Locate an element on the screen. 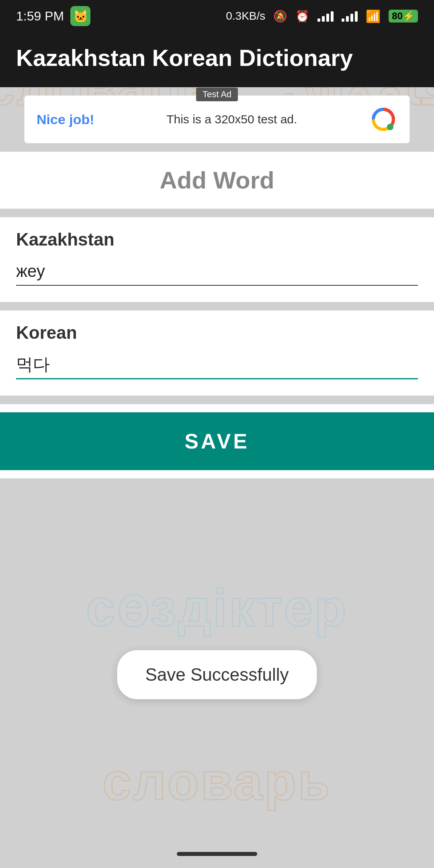 Image resolution: width=434 pixels, height=868 pixels. ad-nice-job: Nice job! is located at coordinates (66, 120).